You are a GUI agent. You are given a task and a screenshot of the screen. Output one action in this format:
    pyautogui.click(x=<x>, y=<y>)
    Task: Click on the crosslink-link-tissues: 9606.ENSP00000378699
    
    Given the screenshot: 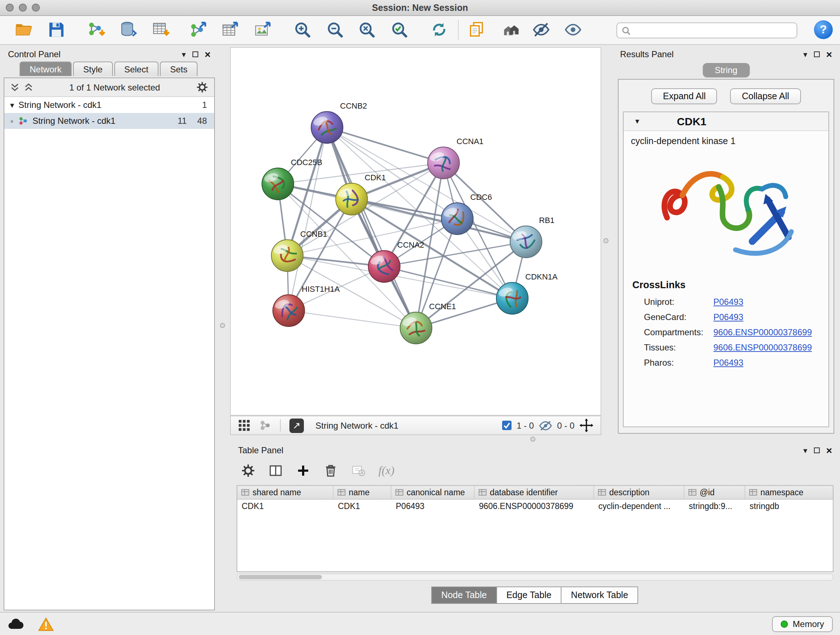 What is the action you would take?
    pyautogui.click(x=763, y=347)
    